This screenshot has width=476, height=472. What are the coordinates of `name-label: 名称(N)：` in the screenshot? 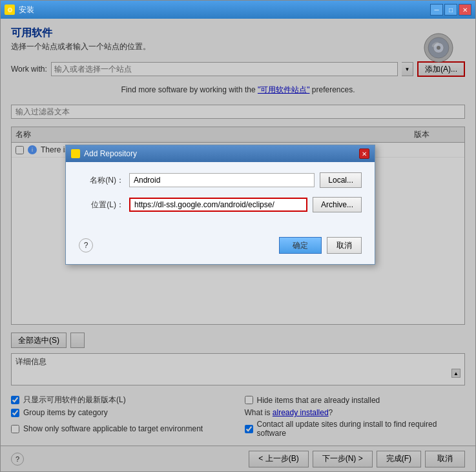 It's located at (101, 181).